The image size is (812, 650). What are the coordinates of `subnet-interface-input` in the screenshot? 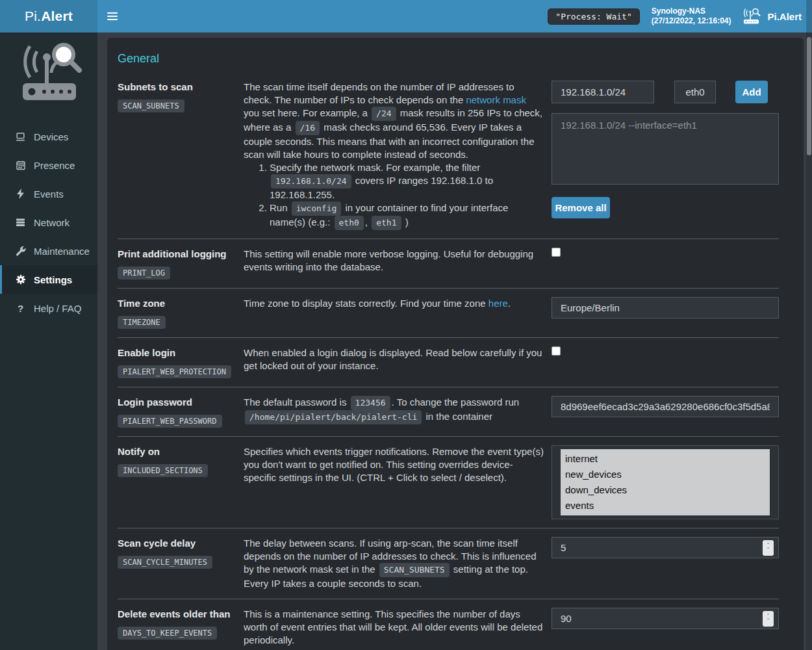 It's located at (695, 92).